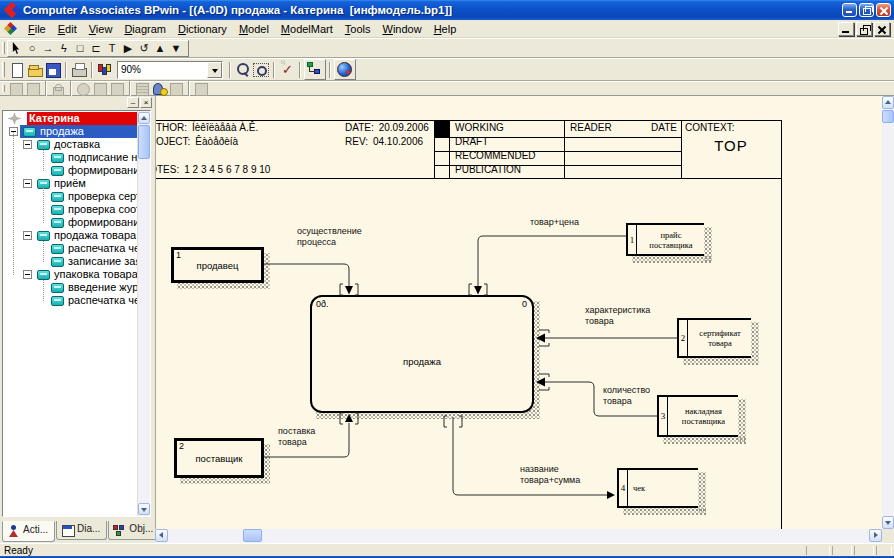 Image resolution: width=894 pixels, height=558 pixels. I want to click on menu-modelmart: ModelMart, so click(307, 29).